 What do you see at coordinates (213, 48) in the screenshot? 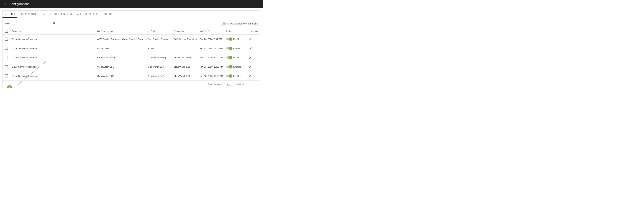
I see `cell-modified: Jan 25, 2021, 10:21 AM` at bounding box center [213, 48].